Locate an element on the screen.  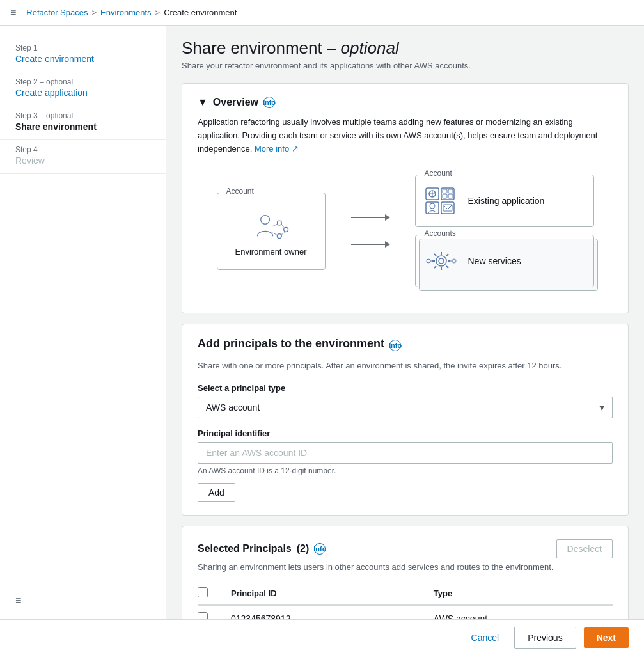
overview-diagram: Account is located at coordinates (405, 234).